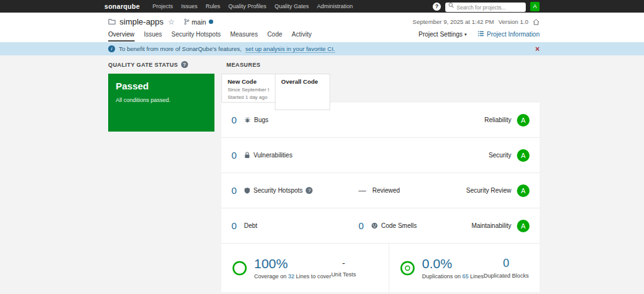 Image resolution: width=644 pixels, height=294 pixels. What do you see at coordinates (162, 6) in the screenshot?
I see `nav-projects: Projects` at bounding box center [162, 6].